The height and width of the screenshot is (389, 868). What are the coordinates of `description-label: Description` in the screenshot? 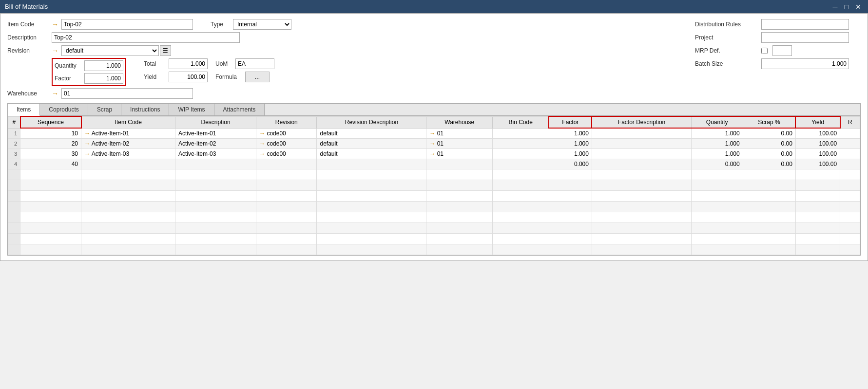 It's located at (28, 37).